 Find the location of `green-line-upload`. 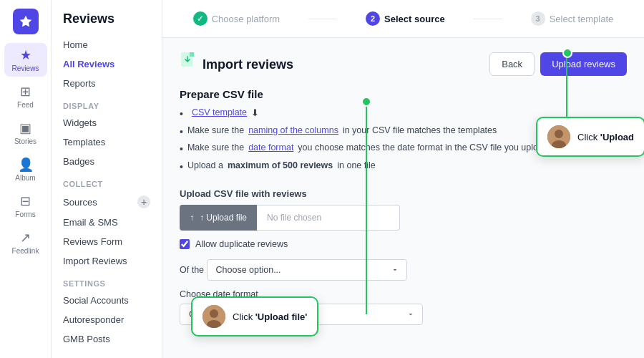

green-line-upload is located at coordinates (366, 211).